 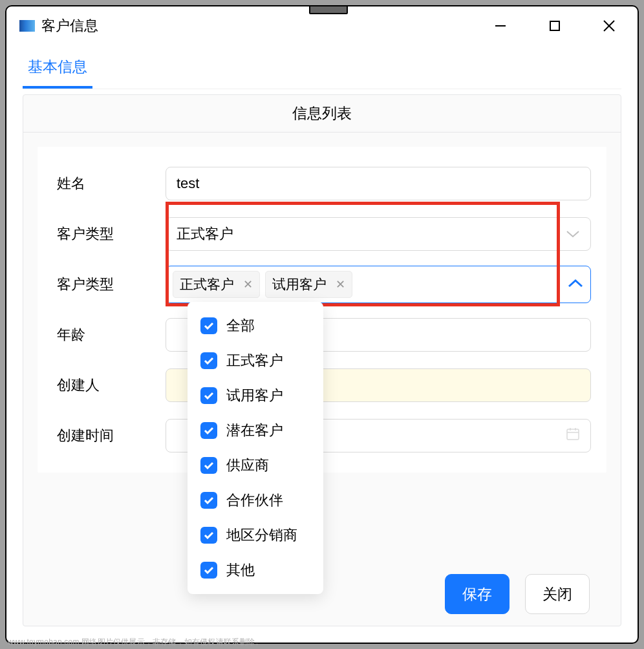 What do you see at coordinates (58, 67) in the screenshot?
I see `tab-basic-info: 基本信息` at bounding box center [58, 67].